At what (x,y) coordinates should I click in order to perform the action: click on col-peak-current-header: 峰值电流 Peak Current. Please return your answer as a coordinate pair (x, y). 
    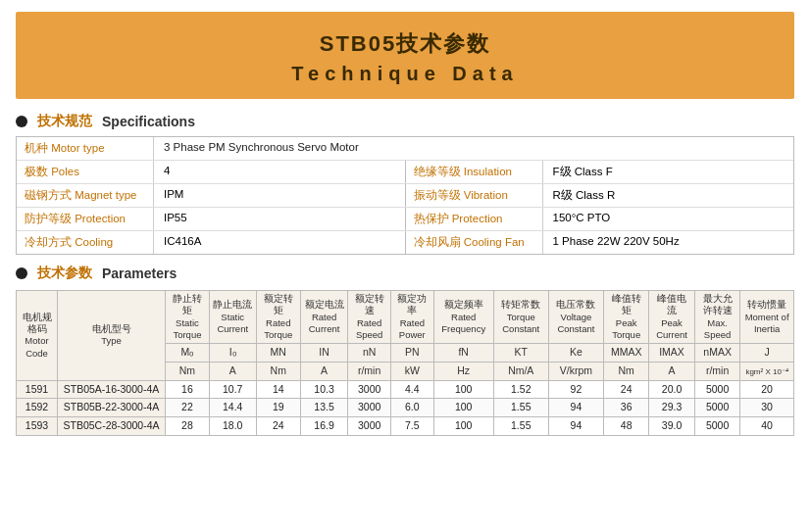
    Looking at the image, I should click on (673, 317).